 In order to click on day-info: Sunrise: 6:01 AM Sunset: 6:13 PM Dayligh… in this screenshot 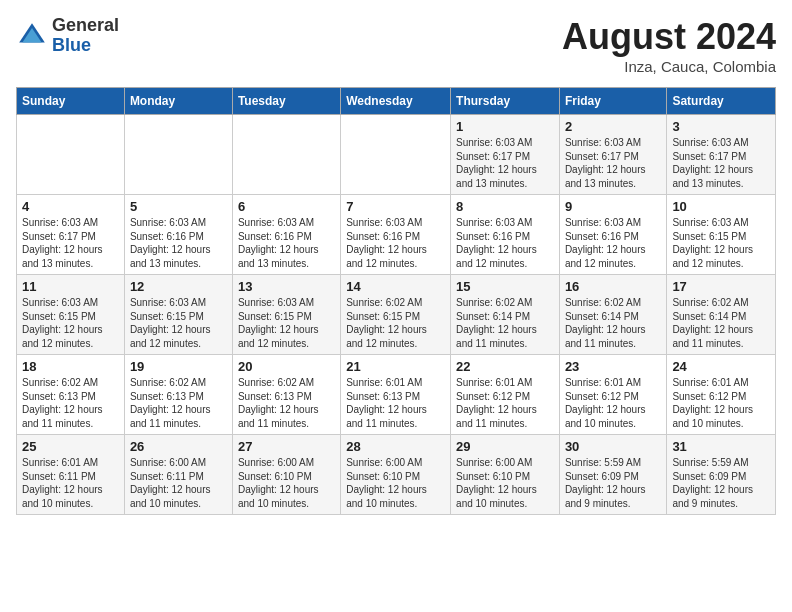, I will do `click(396, 403)`.